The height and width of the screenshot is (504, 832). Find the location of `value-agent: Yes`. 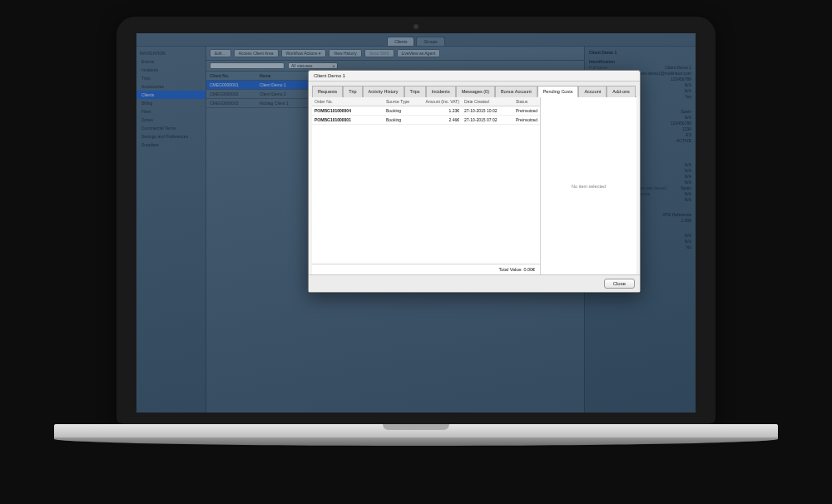

value-agent: Yes is located at coordinates (688, 96).